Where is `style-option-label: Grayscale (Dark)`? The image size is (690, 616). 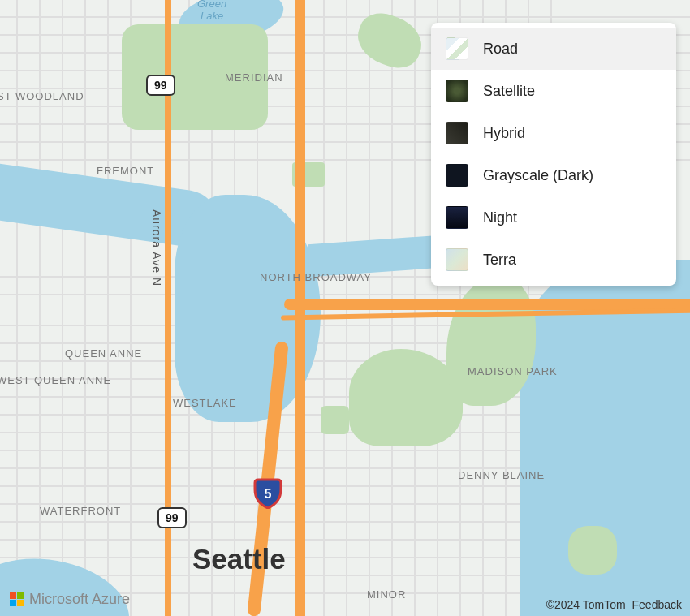 style-option-label: Grayscale (Dark) is located at coordinates (538, 175).